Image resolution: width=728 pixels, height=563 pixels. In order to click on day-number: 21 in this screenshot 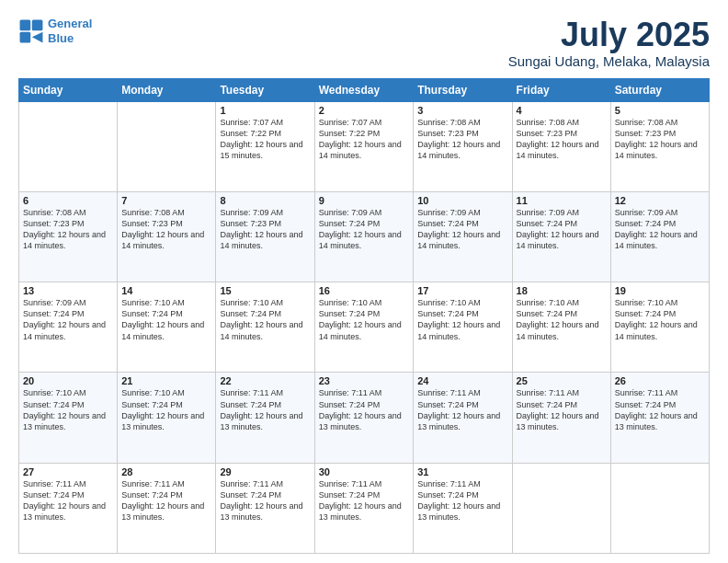, I will do `click(166, 381)`.